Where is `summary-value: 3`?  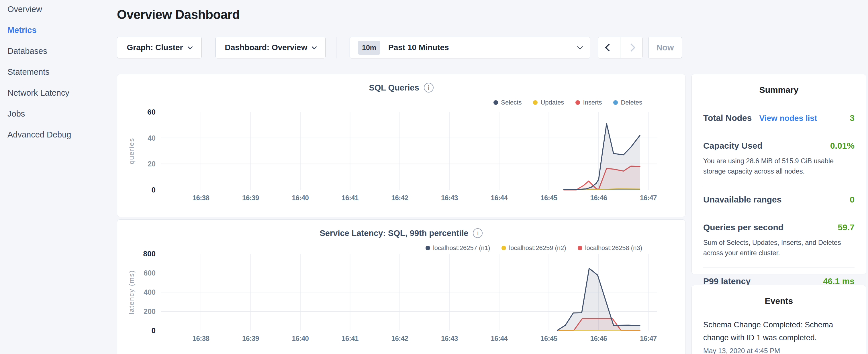 summary-value: 3 is located at coordinates (852, 118).